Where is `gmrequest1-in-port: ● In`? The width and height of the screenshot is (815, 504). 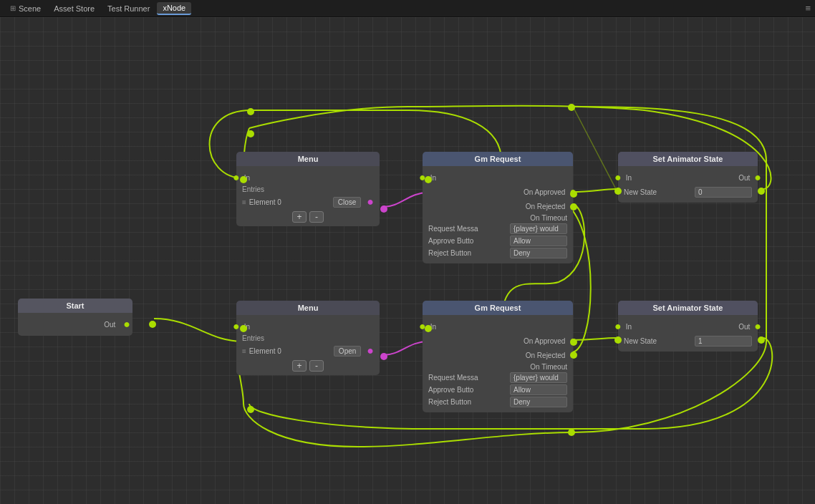
gmrequest1-in-port: ● In is located at coordinates (498, 178).